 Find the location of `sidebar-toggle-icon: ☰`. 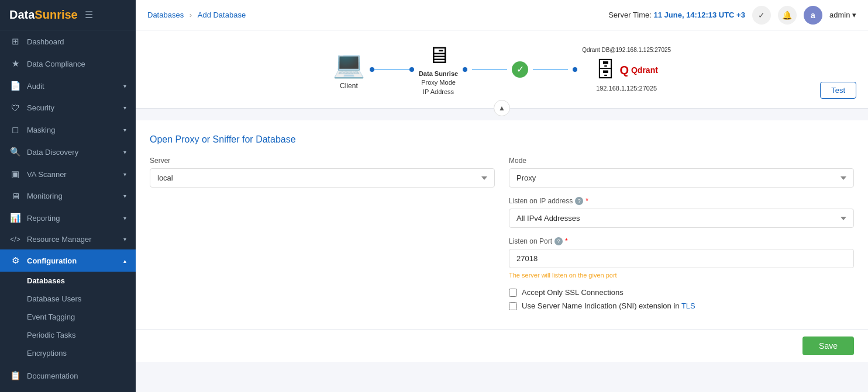

sidebar-toggle-icon: ☰ is located at coordinates (89, 15).